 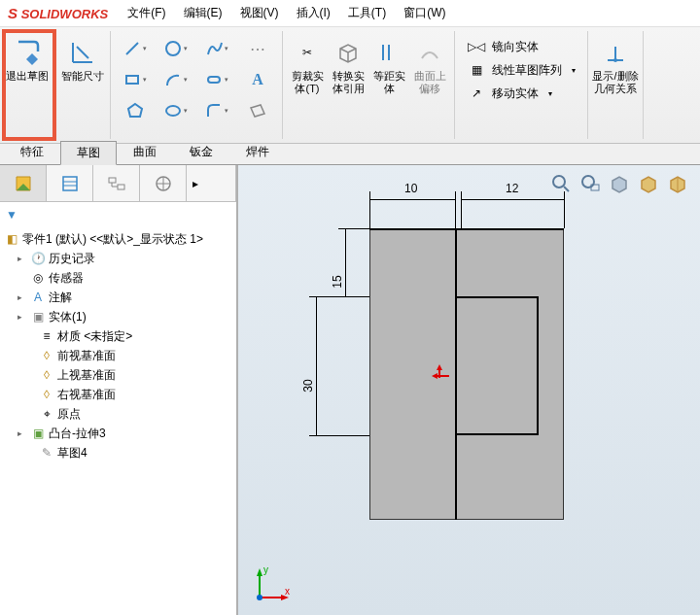 What do you see at coordinates (135, 49) in the screenshot?
I see `line-button: ▾` at bounding box center [135, 49].